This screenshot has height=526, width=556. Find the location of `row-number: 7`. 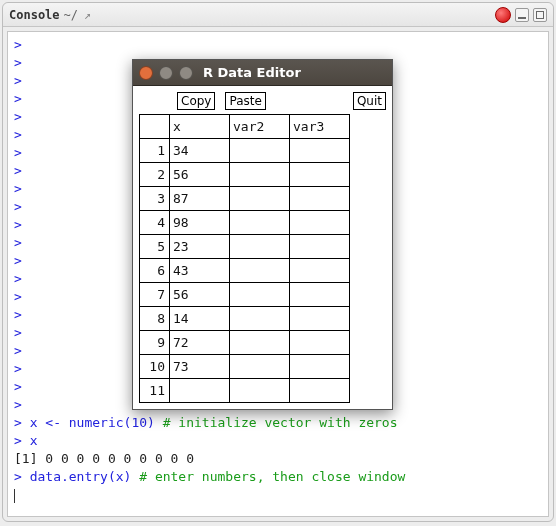

row-number: 7 is located at coordinates (155, 295).